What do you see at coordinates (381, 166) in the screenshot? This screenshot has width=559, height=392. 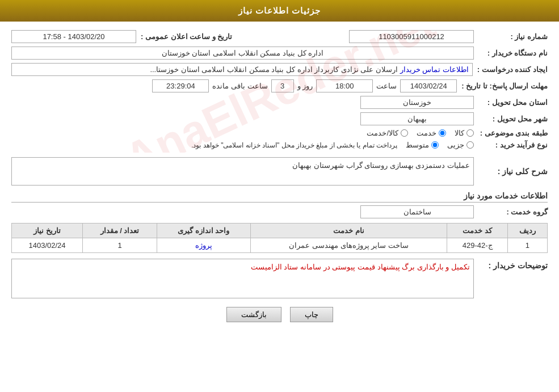 I see `general-desc-text: عملیات دستمزدی بهسازی روستای گراب شهرستا…` at bounding box center [381, 166].